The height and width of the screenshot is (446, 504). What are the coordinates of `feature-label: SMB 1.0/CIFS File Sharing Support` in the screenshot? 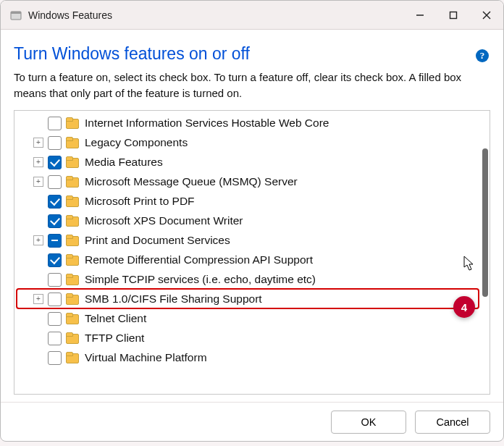 It's located at (174, 299).